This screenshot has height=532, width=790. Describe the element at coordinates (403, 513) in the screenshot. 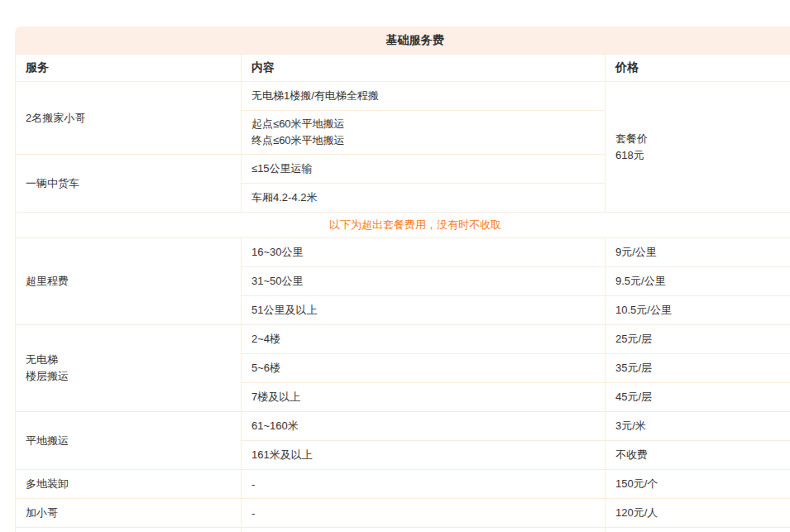

I see `table-row: 加小哥 - 120元/人` at that location.